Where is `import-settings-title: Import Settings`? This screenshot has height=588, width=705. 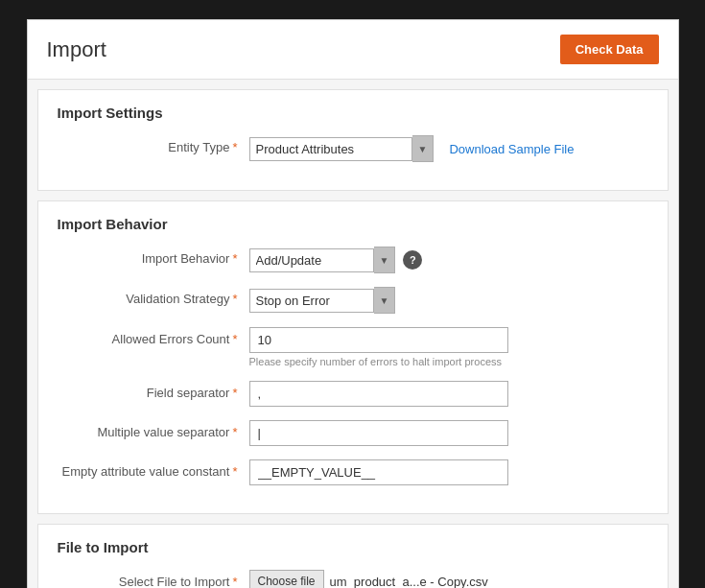 import-settings-title: Import Settings is located at coordinates (353, 113).